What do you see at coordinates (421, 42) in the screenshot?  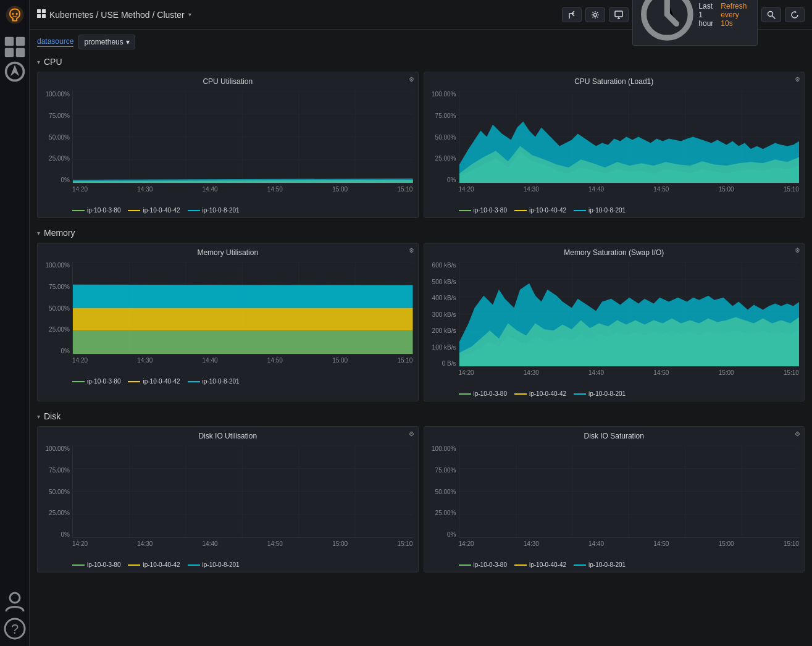 I see `filter-bar: datasource prometheus ▾` at bounding box center [421, 42].